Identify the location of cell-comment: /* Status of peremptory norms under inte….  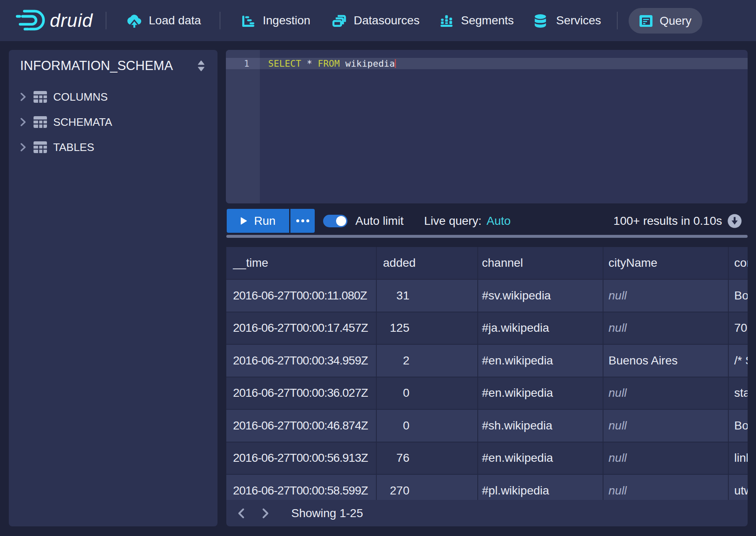
(738, 361).